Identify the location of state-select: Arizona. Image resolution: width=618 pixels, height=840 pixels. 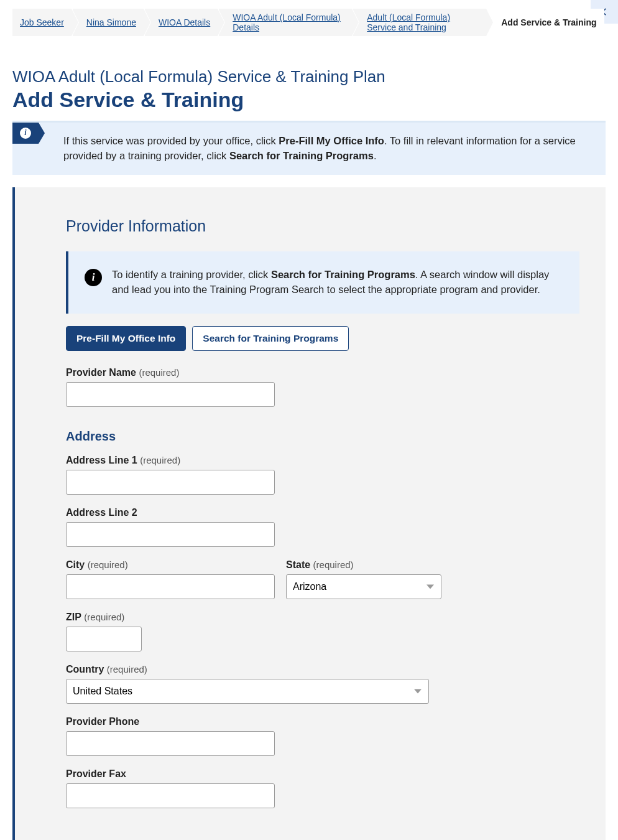
(364, 587).